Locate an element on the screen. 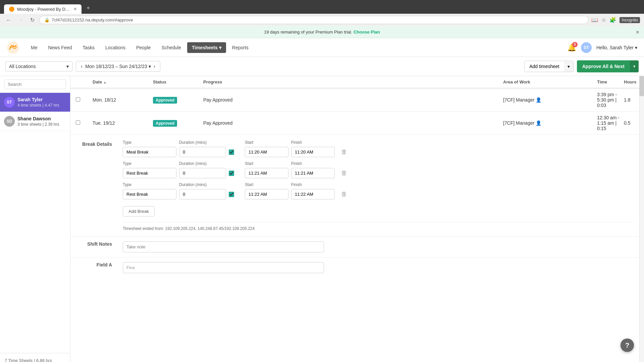 The image size is (644, 362). new-tab-button: + is located at coordinates (88, 8).